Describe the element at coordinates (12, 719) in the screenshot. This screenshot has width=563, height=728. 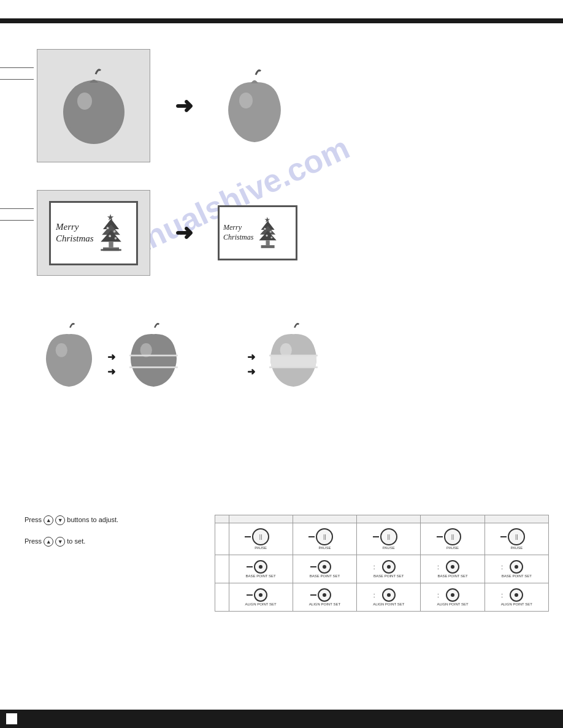
I see `bottom-bar-square` at that location.